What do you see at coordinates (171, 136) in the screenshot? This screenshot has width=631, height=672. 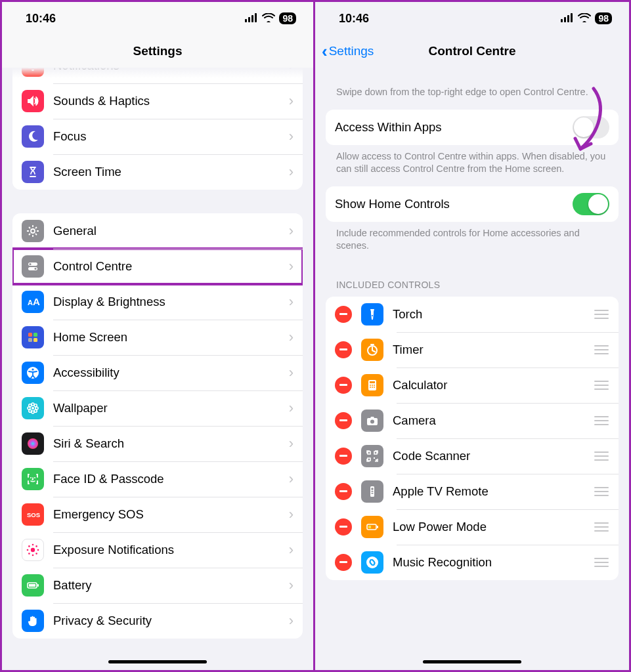 I see `row-label: Focus` at bounding box center [171, 136].